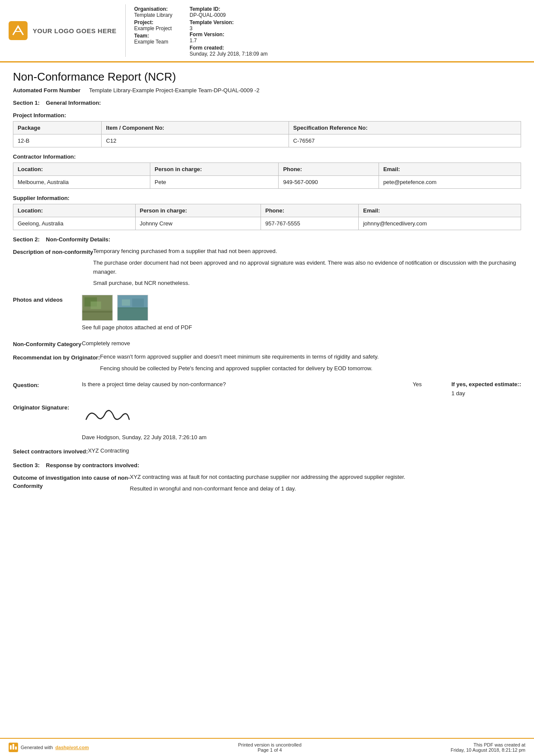 This screenshot has height=756, width=534. What do you see at coordinates (326, 489) in the screenshot?
I see `outcome-line-2: Resulted in wrongful and non-conformant …` at bounding box center [326, 489].